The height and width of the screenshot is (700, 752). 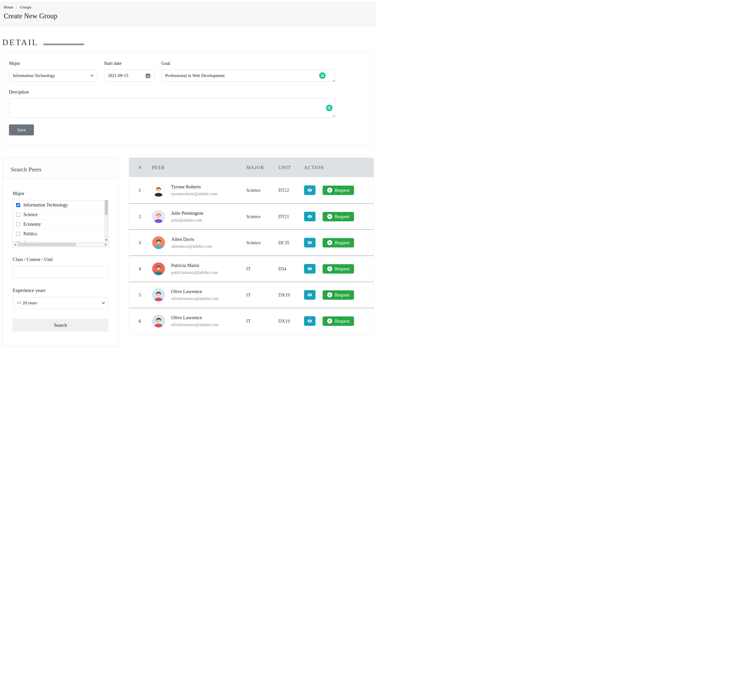 I want to click on column-header: PEER, so click(x=199, y=168).